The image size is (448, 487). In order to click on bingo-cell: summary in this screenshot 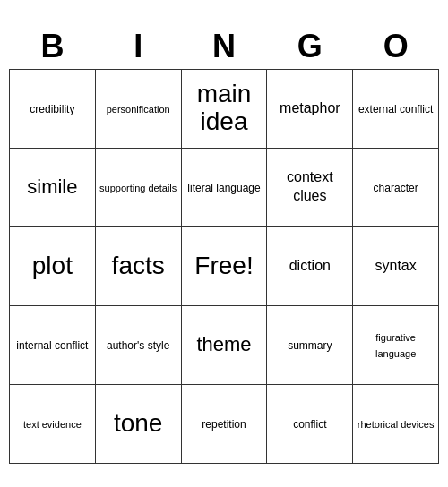, I will do `click(310, 345)`.